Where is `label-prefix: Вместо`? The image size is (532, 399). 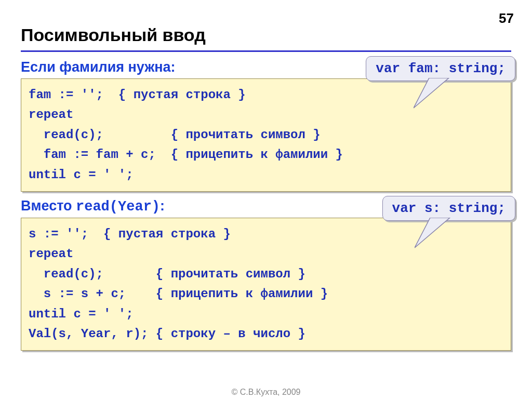
label-prefix: Вместо is located at coordinates (48, 206).